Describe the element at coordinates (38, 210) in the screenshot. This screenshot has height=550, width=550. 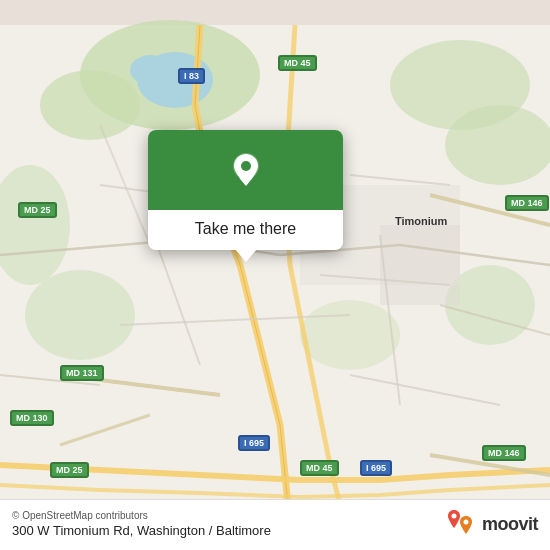
I see `road-badge-md25-left: MD 25` at that location.